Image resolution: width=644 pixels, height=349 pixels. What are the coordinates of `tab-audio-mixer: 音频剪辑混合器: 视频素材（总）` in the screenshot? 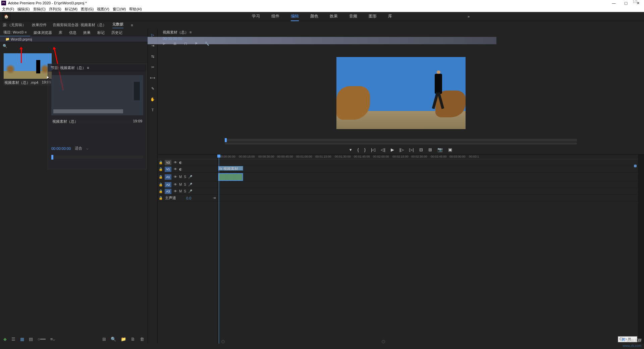 It's located at (79, 25).